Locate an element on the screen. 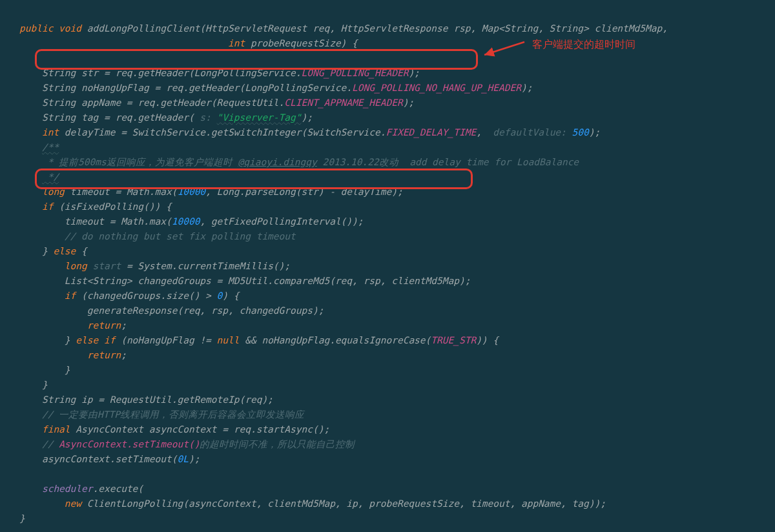 The image size is (775, 532). line: long timeout = Math.max(10000, Long.pars… is located at coordinates (211, 192).